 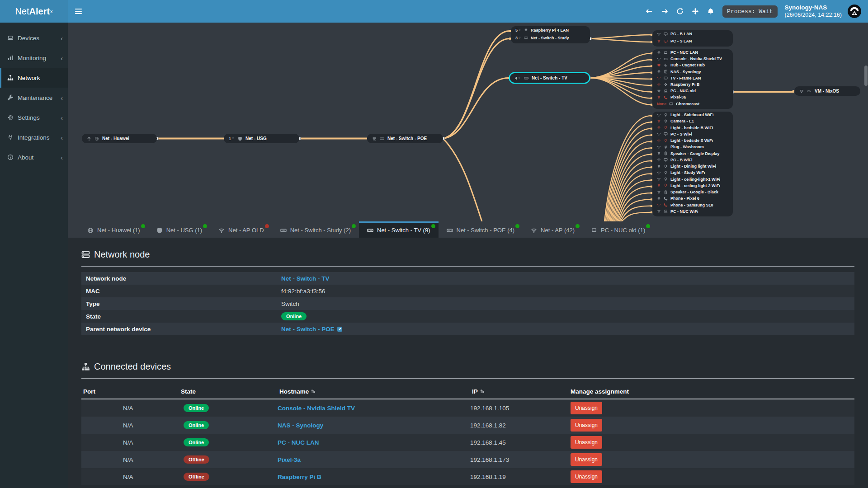 I want to click on tab-net-huawei-1-: Net - Huawei (1), so click(x=114, y=230).